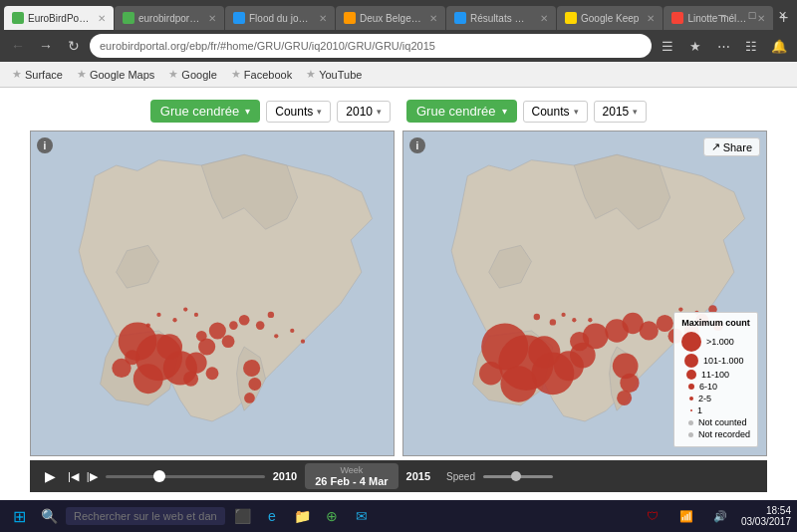 This screenshot has height=532, width=797. Describe the element at coordinates (116, 74) in the screenshot. I see `bookmark-google-maps: ★ Google Maps` at that location.